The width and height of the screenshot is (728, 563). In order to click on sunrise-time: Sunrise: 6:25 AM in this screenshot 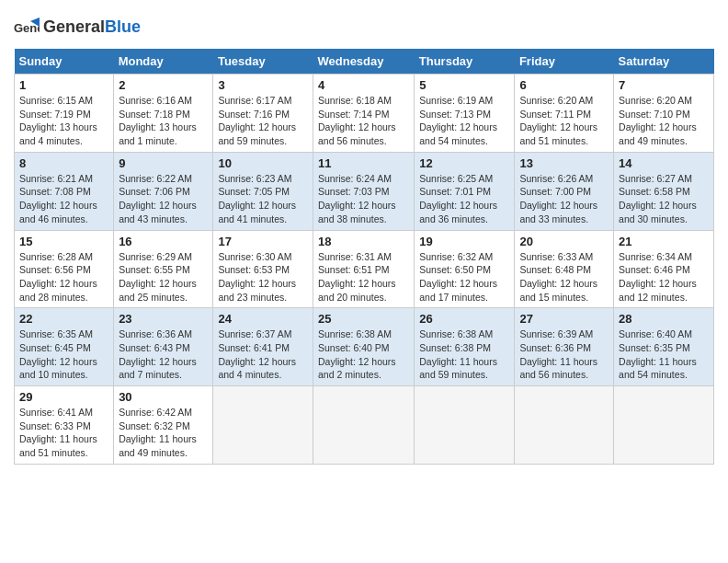, I will do `click(464, 178)`.